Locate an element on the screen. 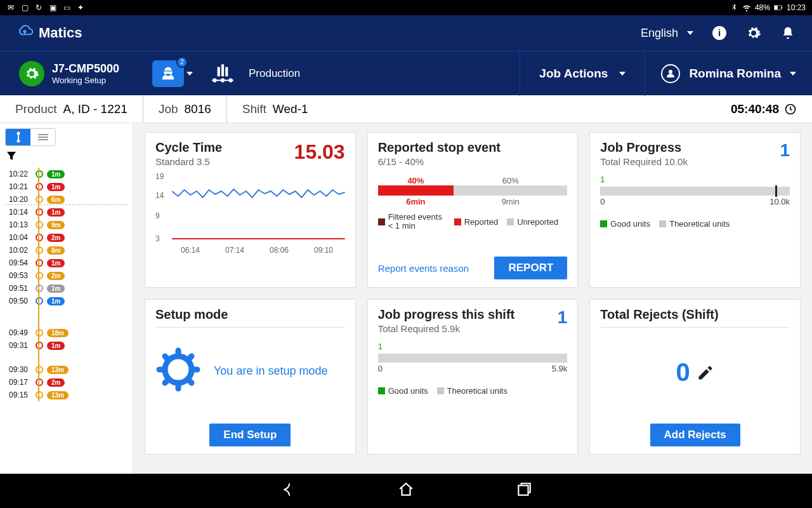  card-subtitle: Standard 3.5 is located at coordinates (189, 161).